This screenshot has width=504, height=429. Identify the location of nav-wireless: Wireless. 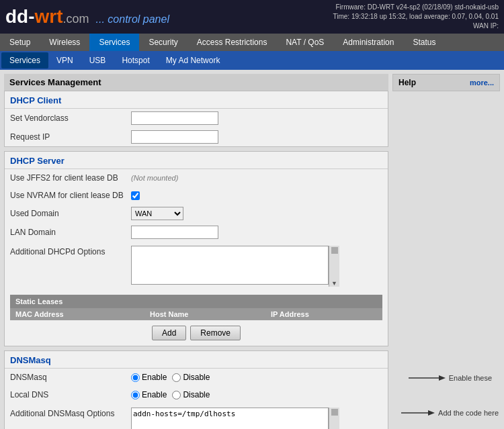
(65, 42).